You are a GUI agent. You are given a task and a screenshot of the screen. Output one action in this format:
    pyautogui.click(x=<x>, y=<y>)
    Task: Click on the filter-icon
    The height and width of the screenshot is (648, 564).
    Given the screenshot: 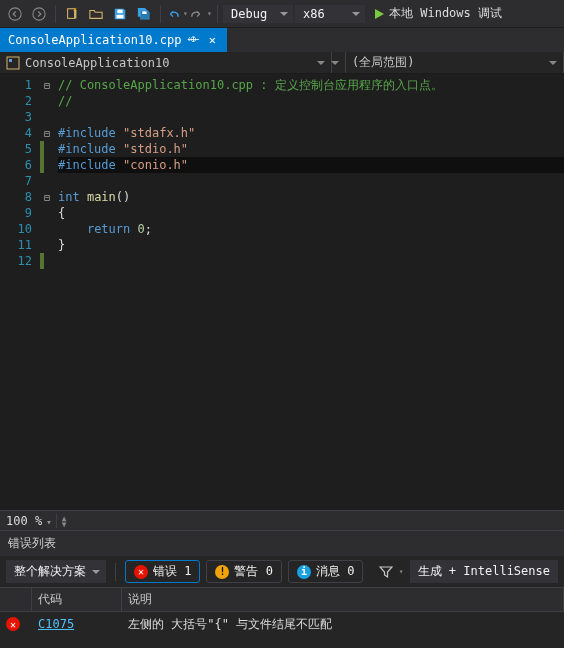 What is the action you would take?
    pyautogui.click(x=386, y=572)
    